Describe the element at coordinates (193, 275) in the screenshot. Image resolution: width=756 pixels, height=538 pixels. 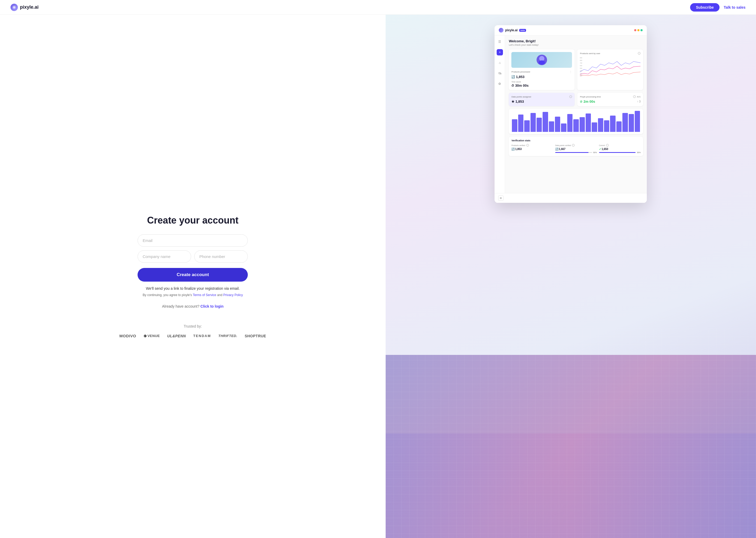
I see `create-account-button: Create account` at that location.